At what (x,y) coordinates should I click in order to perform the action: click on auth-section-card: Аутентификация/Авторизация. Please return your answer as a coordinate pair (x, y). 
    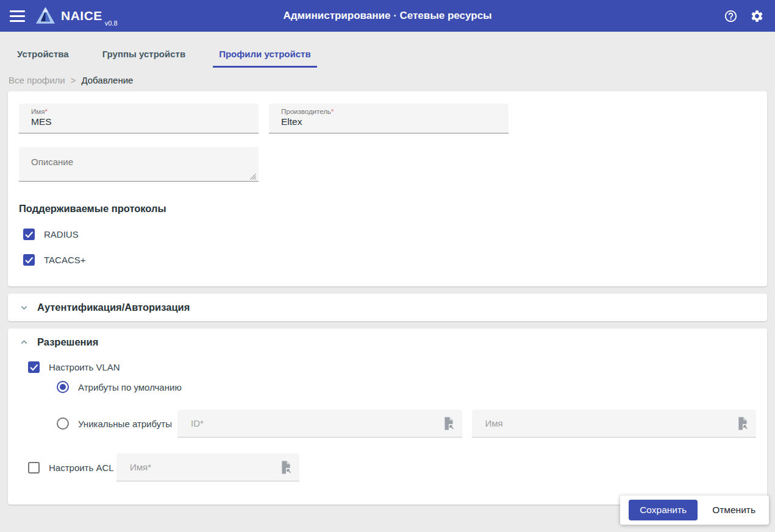
    Looking at the image, I should click on (388, 307).